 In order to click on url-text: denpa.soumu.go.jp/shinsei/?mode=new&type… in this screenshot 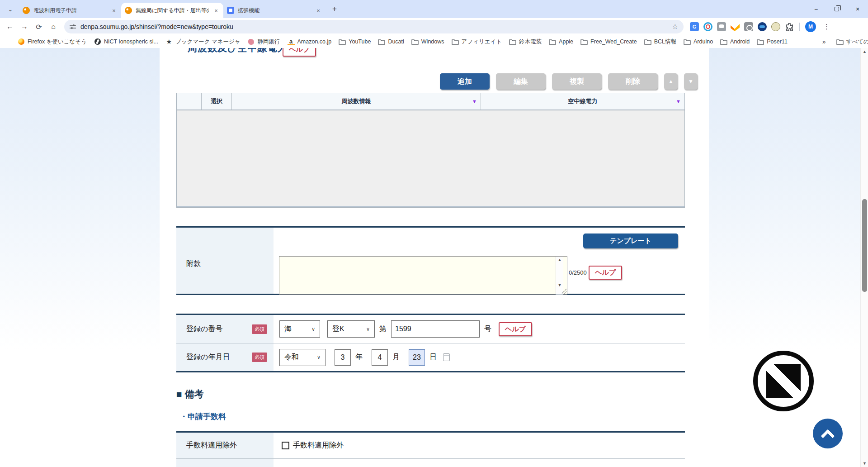, I will do `click(374, 27)`.